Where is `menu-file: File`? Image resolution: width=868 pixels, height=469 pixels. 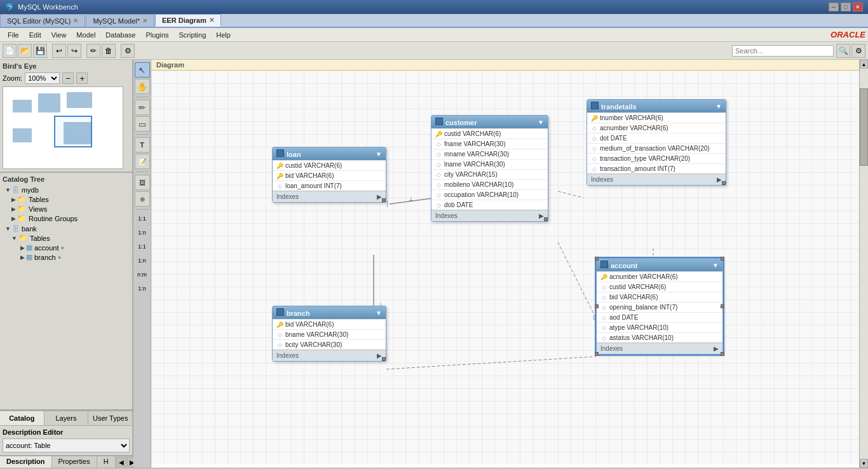 menu-file: File is located at coordinates (13, 35).